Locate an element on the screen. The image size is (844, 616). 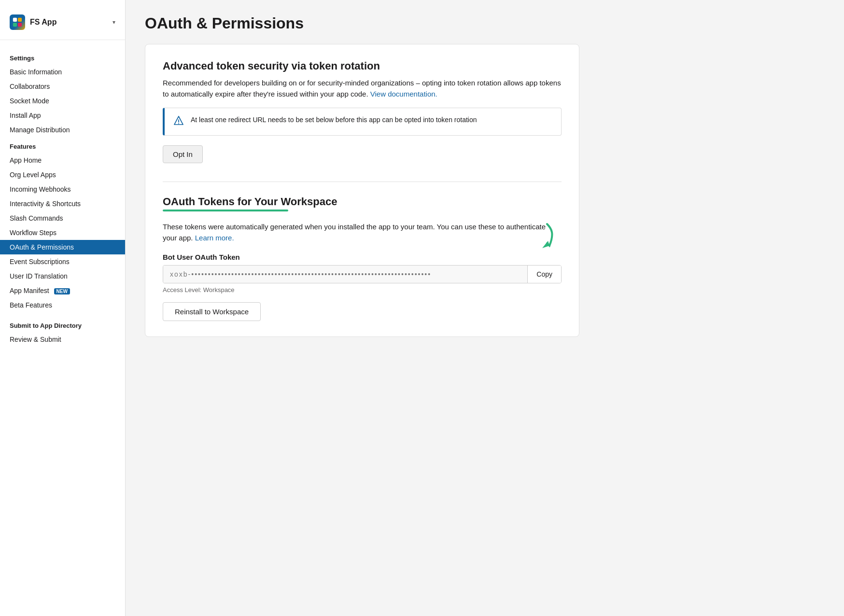
access-level-label: Access Level: Workspace is located at coordinates (362, 290).